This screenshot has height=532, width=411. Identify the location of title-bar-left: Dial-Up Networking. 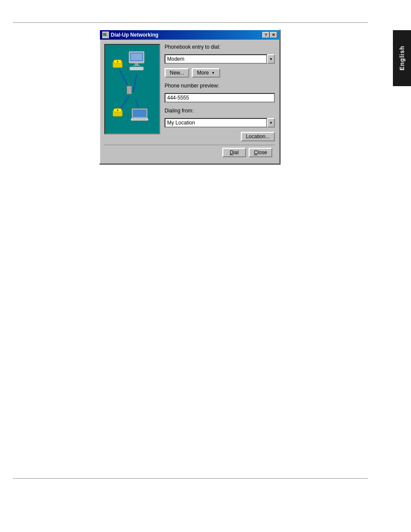
(130, 35).